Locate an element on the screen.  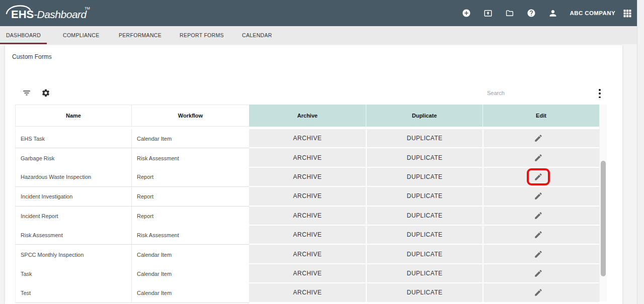
table-row: Risk Assessment Risk Assessment ARCHIVE … is located at coordinates (307, 235).